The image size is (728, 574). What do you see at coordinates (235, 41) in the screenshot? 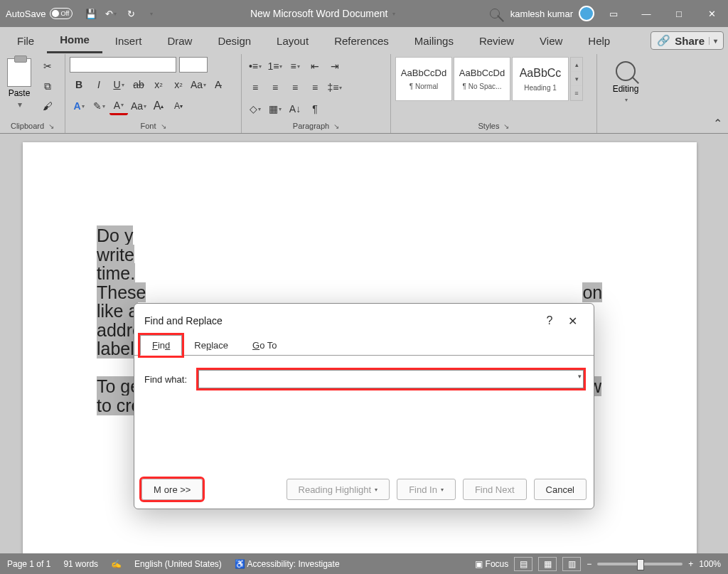
I see `tab-design: Design` at bounding box center [235, 41].